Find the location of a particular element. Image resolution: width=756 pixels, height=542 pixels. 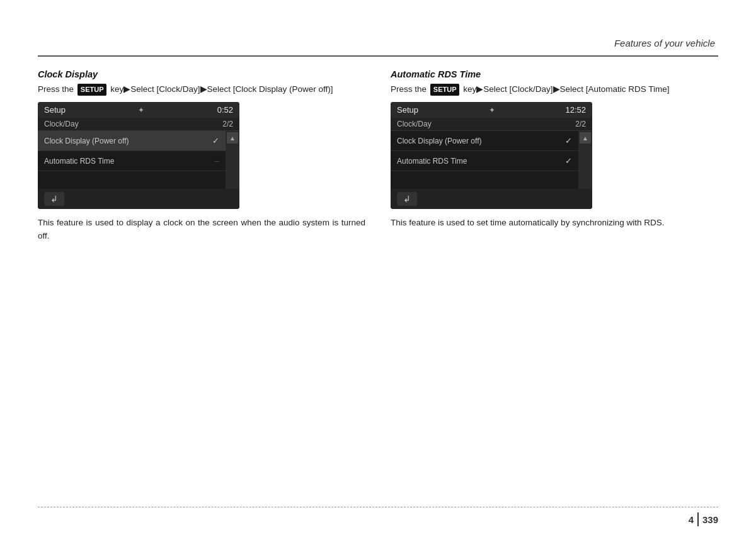

right-subheader-left: Clock/Day is located at coordinates (415, 124).